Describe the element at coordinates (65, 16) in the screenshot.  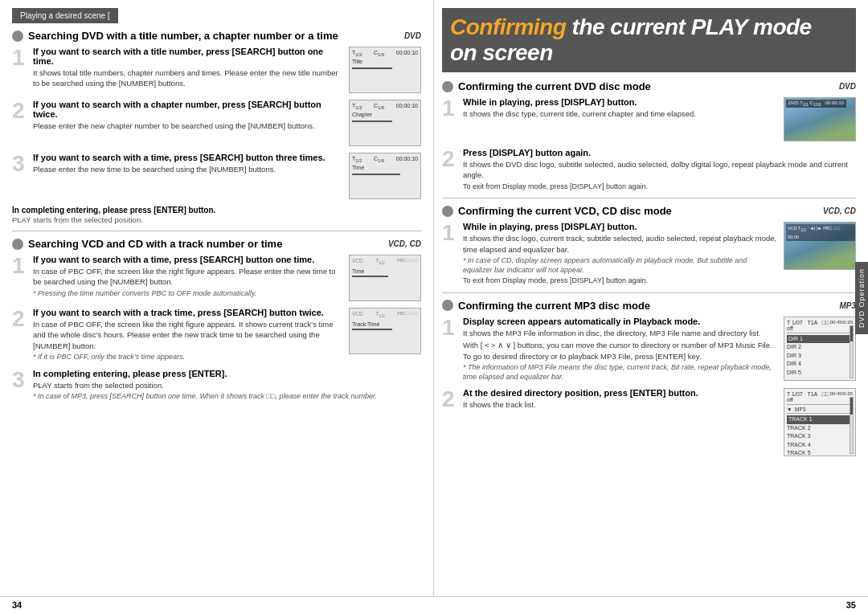
I see `scene-tab: Playing a desired scene [` at that location.